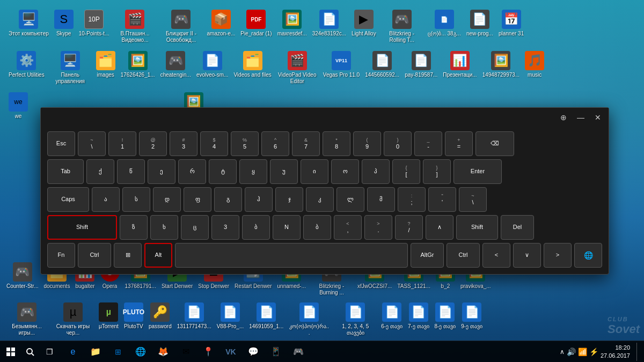 This screenshot has width=644, height=362. What do you see at coordinates (291, 255) in the screenshot?
I see `key-space` at bounding box center [291, 255].